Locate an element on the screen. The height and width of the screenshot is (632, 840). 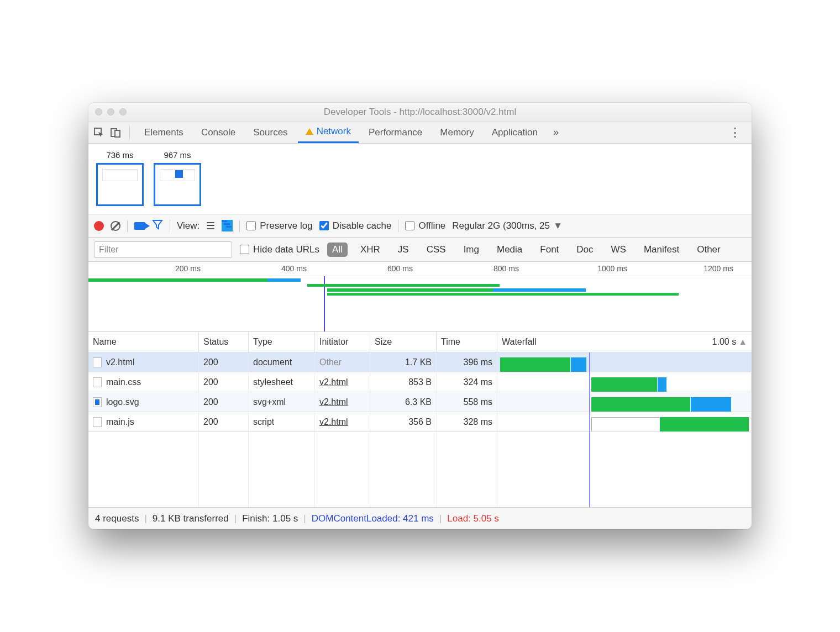
dcl-line is located at coordinates (590, 430).